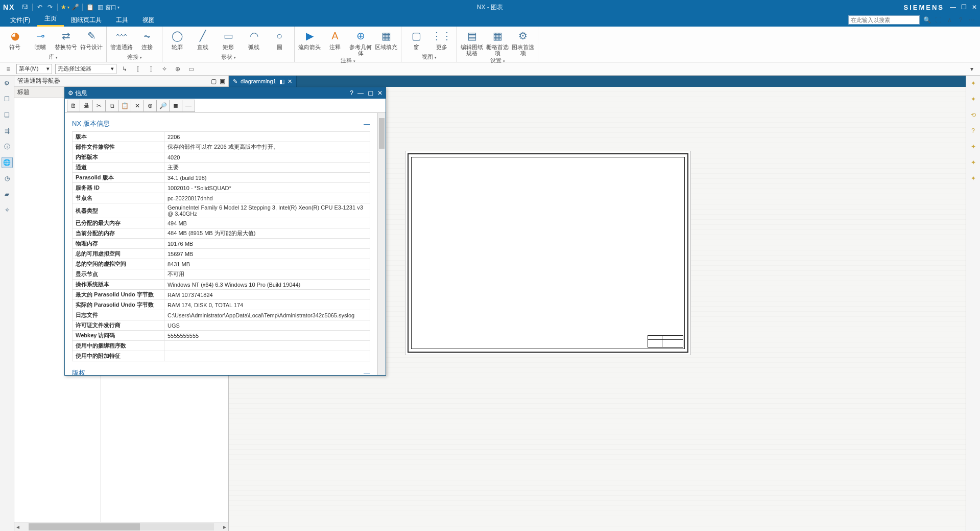  I want to click on belt-icon-2: ⟦, so click(138, 69).